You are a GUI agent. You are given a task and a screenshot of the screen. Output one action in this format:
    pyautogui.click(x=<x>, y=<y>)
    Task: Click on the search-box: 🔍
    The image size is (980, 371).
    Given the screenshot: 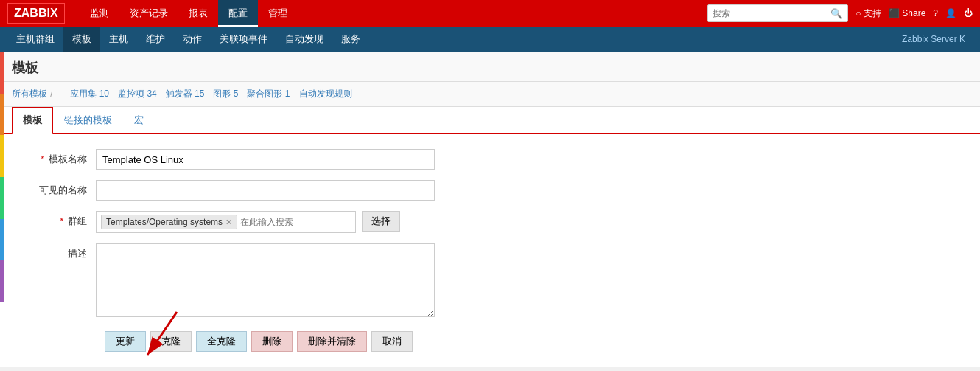 What is the action you would take?
    pyautogui.click(x=778, y=13)
    